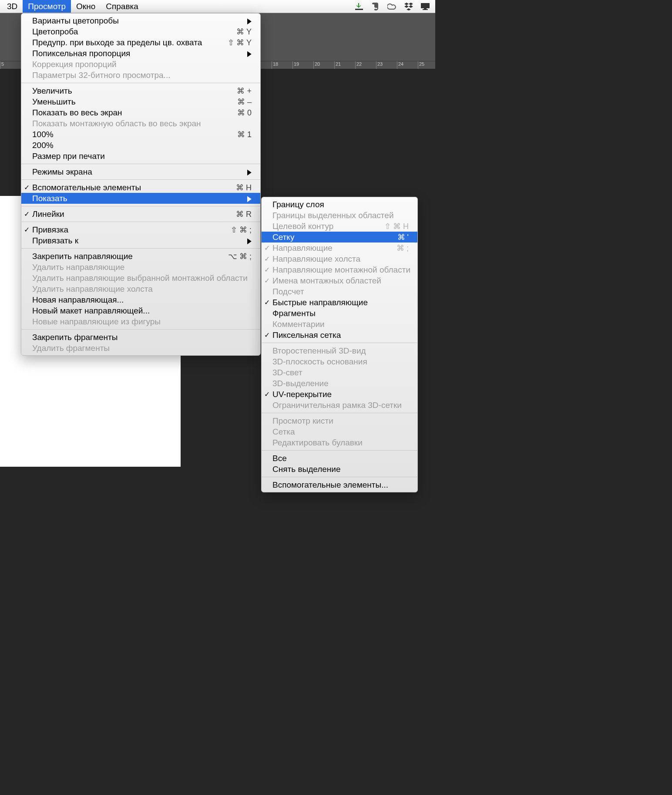  What do you see at coordinates (140, 199) in the screenshot?
I see `menu-item-label: Показать` at bounding box center [140, 199].